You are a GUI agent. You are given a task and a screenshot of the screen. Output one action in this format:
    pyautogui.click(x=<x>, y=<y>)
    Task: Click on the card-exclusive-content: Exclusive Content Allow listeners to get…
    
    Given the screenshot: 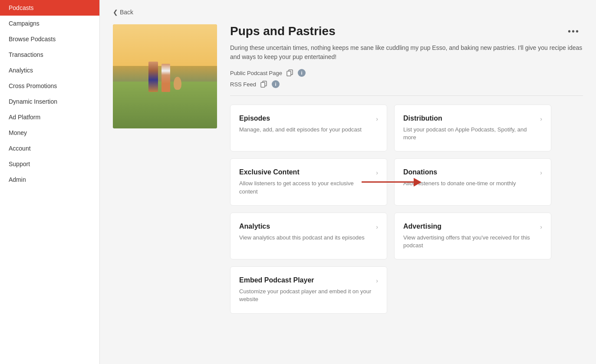 What is the action you would take?
    pyautogui.click(x=309, y=182)
    